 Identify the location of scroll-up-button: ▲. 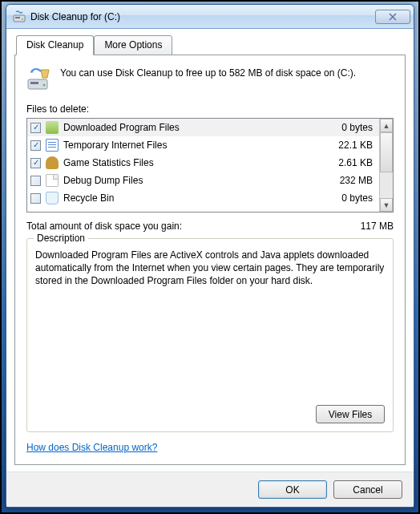
(386, 125).